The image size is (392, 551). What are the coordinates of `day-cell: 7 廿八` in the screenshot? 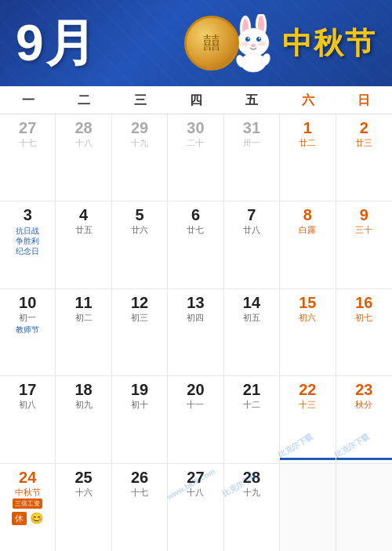 It's located at (252, 245).